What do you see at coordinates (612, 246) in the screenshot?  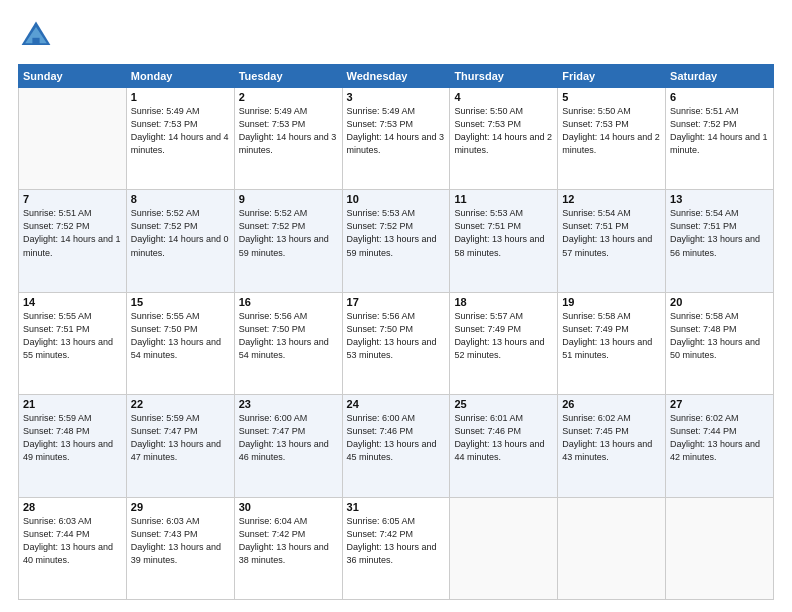 I see `daylight-text: Daylight: 13 hours and 57 minutes.` at bounding box center [612, 246].